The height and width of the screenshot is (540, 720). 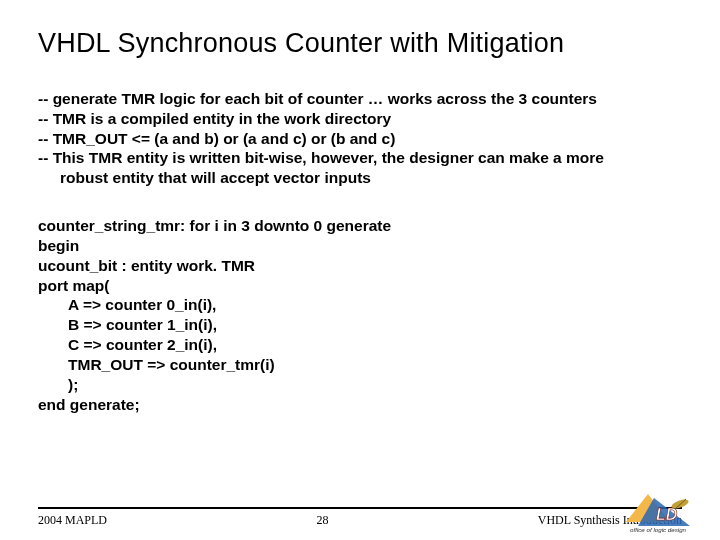 I want to click on logo-icon: LD office of logic design, so click(x=659, y=513).